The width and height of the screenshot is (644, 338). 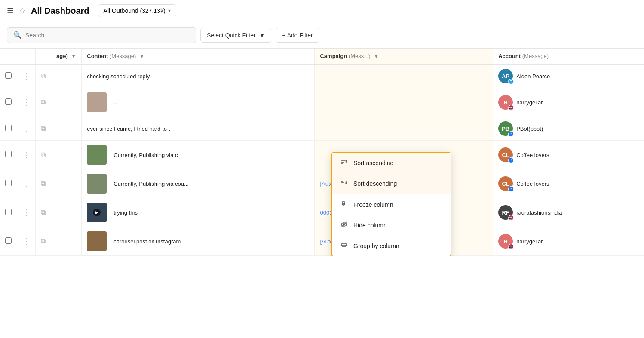 I want to click on chevron-down-icon: ▾, so click(x=169, y=11).